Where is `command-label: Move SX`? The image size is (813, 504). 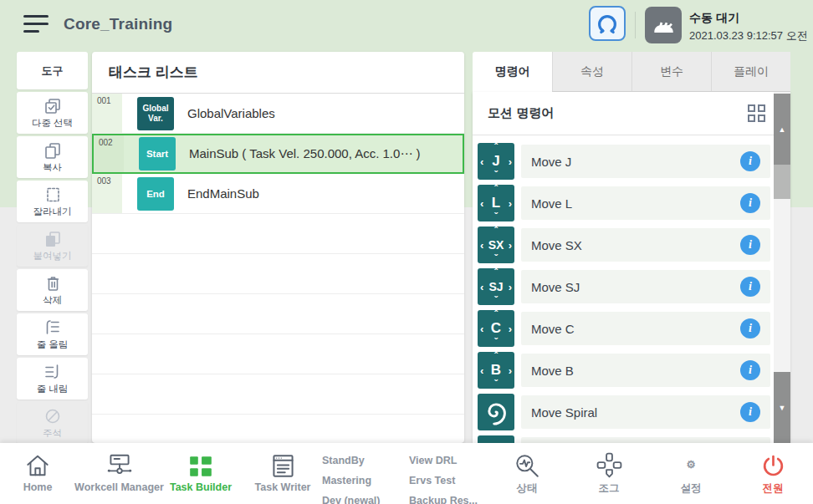 command-label: Move SX is located at coordinates (557, 246).